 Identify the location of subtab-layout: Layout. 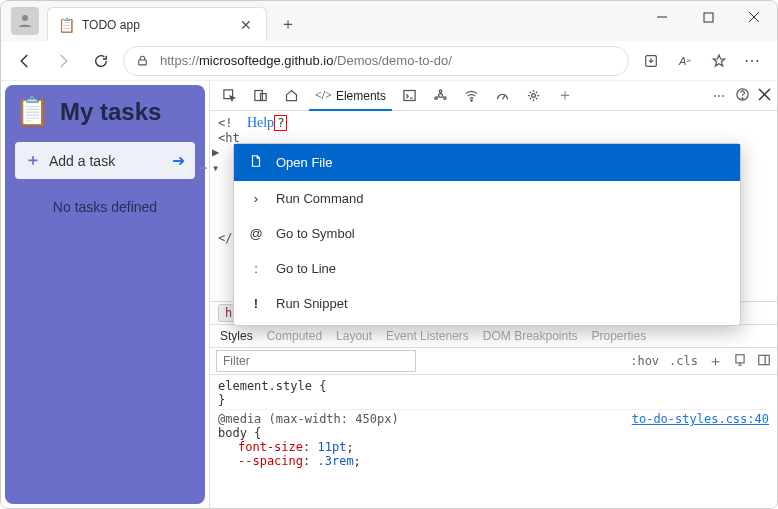
(354, 336).